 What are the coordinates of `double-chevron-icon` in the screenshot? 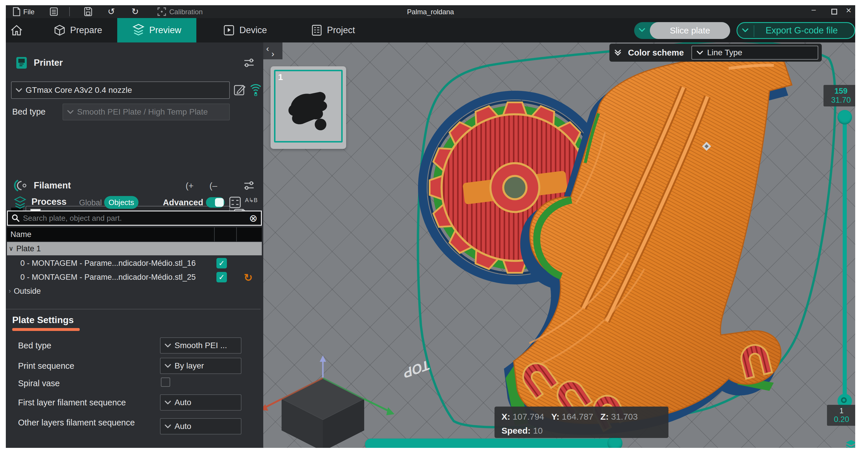 It's located at (618, 53).